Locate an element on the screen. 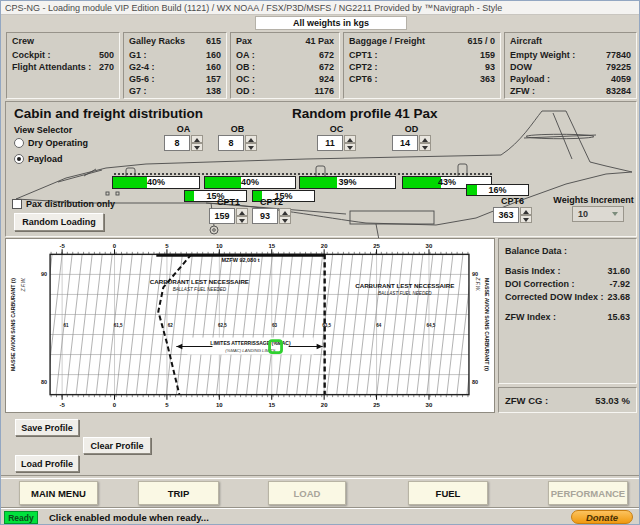  galley-panel: Galley Racks615 G1 :160 G2-4 :160 G5-6 :… is located at coordinates (175, 66).